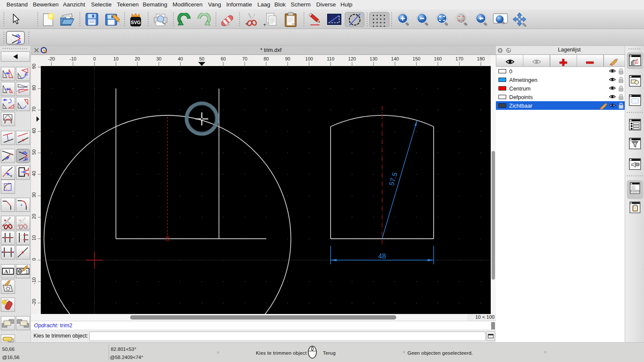 Image resolution: width=644 pixels, height=362 pixels. Describe the element at coordinates (459, 59) in the screenshot. I see `svg-text: 170` at that location.